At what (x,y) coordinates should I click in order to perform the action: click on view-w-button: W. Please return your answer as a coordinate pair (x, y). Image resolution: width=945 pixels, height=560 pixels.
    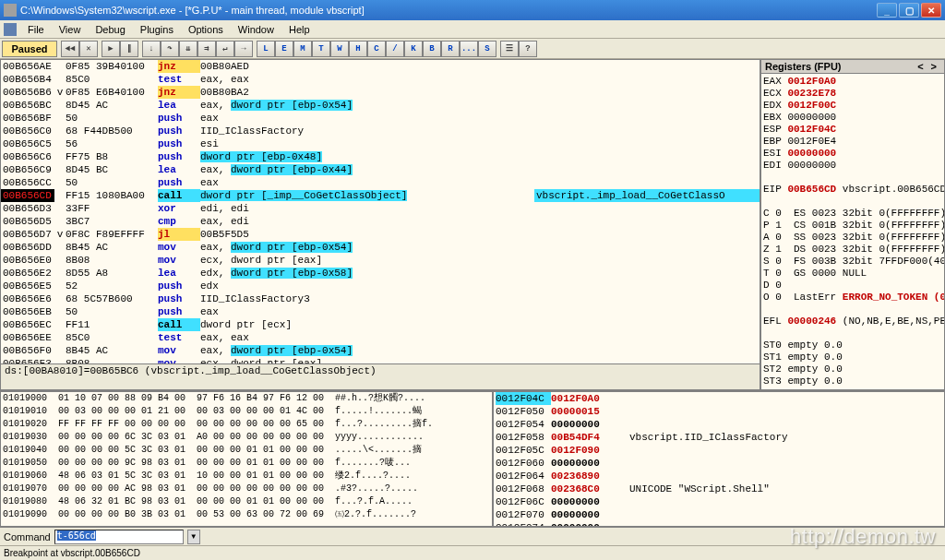
    Looking at the image, I should click on (340, 49).